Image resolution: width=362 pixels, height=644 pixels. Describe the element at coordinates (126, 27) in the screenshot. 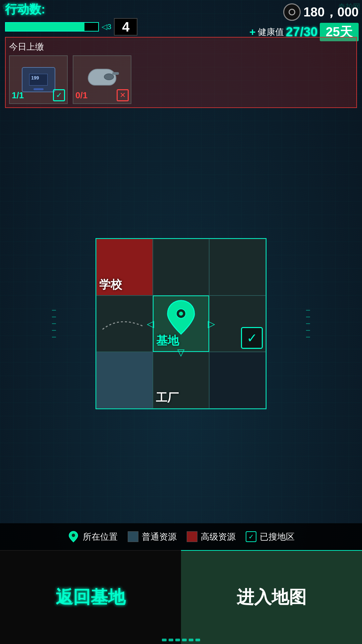

I see `action-value: 4` at that location.